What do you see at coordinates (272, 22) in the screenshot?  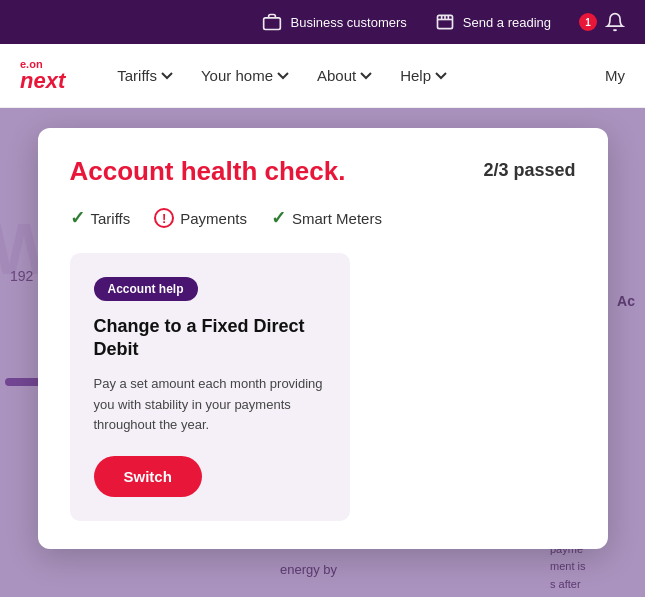 I see `briefcase-icon` at bounding box center [272, 22].